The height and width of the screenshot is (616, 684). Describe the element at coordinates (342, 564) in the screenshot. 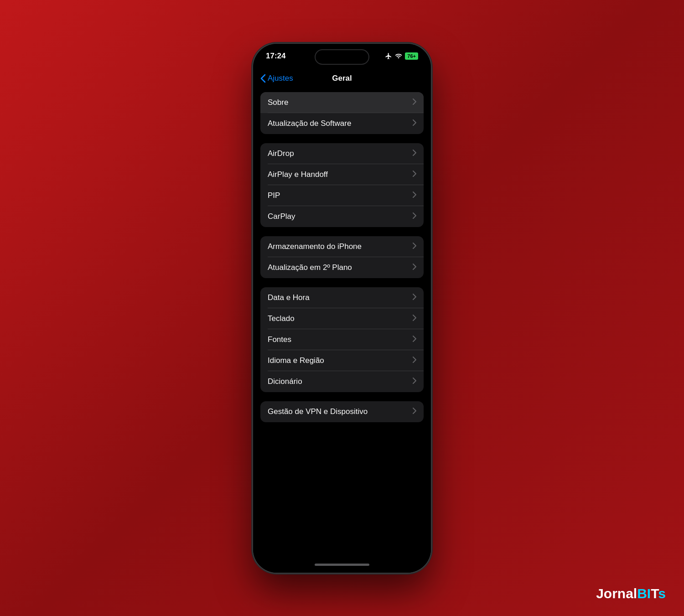

I see `home-indicator` at that location.